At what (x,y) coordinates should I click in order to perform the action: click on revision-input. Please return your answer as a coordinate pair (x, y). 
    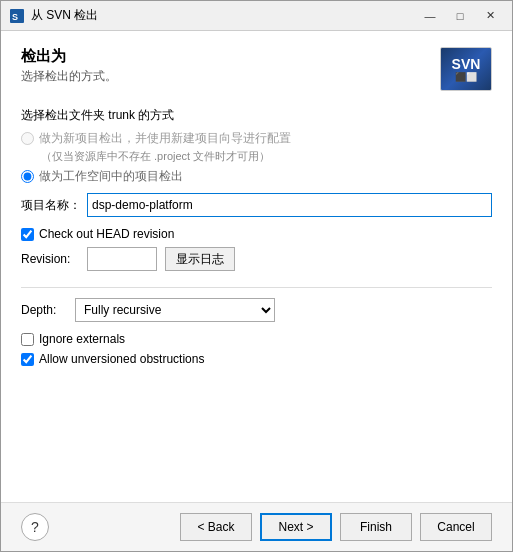
    Looking at the image, I should click on (122, 259).